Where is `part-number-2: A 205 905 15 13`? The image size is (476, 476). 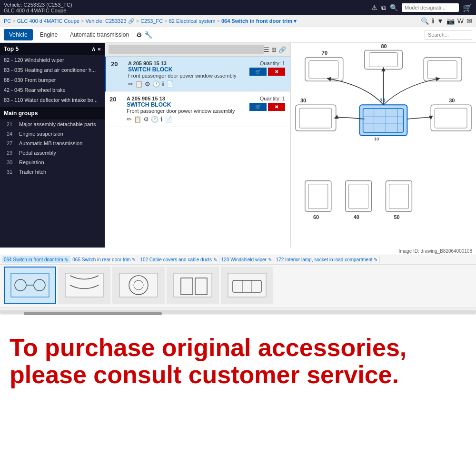
part-number-2: A 205 905 15 13 is located at coordinates (185, 99).